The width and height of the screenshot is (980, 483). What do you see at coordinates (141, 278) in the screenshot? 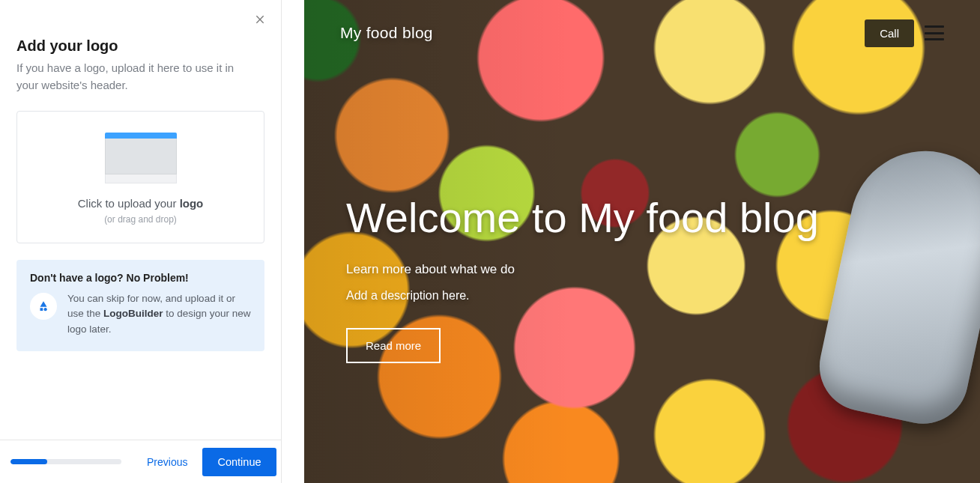
I see `logo-tip-title: Don't have a logo? No Problem!` at bounding box center [141, 278].